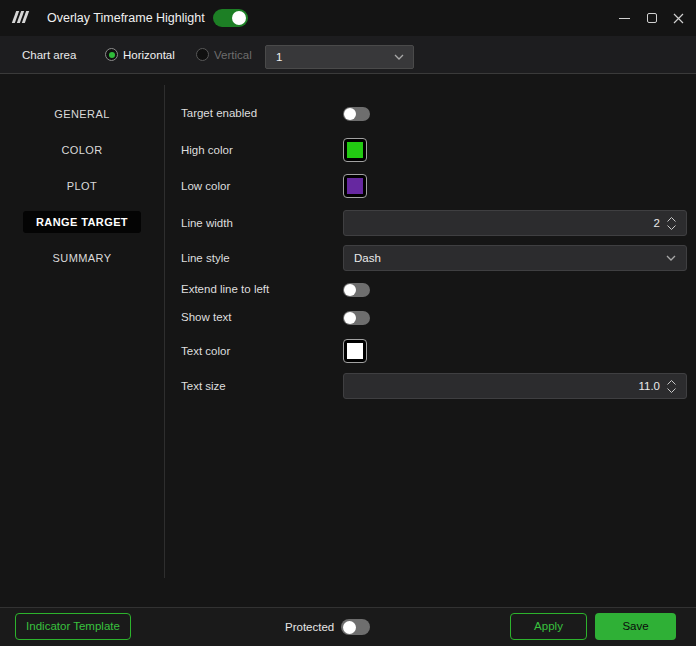 The height and width of the screenshot is (646, 696). What do you see at coordinates (126, 18) in the screenshot?
I see `window-title: Overlay Timeframe Highlight` at bounding box center [126, 18].